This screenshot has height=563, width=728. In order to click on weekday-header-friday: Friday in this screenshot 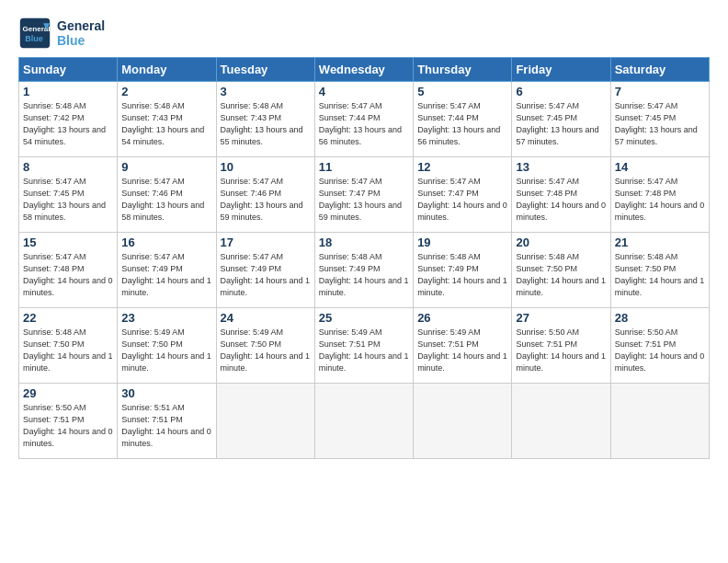, I will do `click(561, 70)`.